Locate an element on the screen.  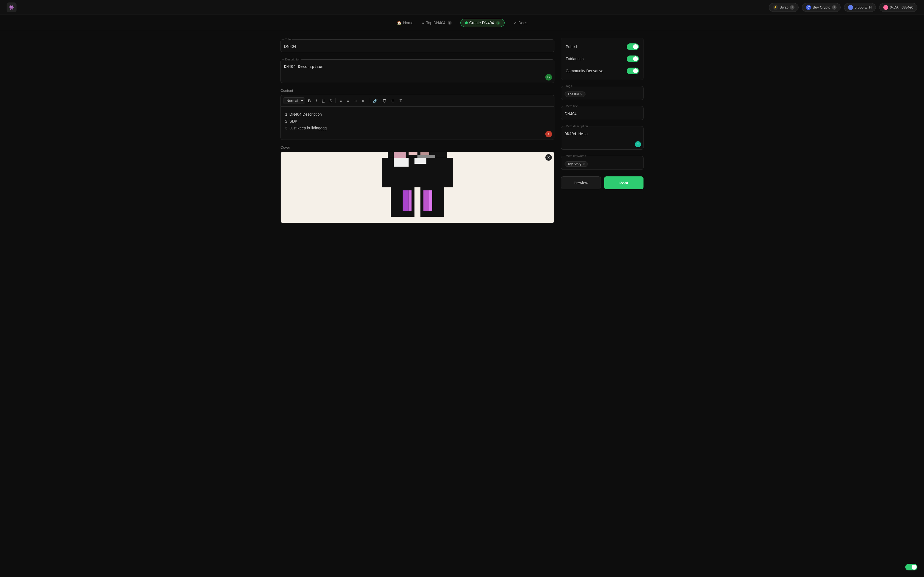
cover-image is located at coordinates (417, 187).